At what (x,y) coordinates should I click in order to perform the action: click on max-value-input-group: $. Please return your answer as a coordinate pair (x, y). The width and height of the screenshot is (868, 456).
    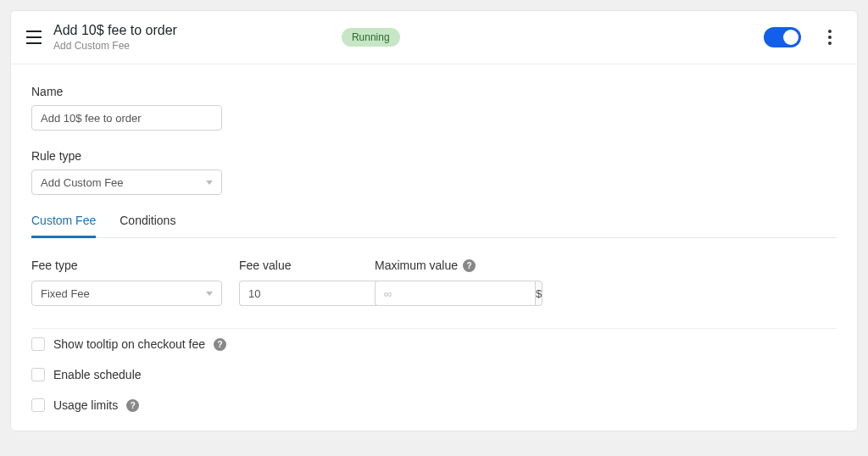
    Looking at the image, I should click on (434, 293).